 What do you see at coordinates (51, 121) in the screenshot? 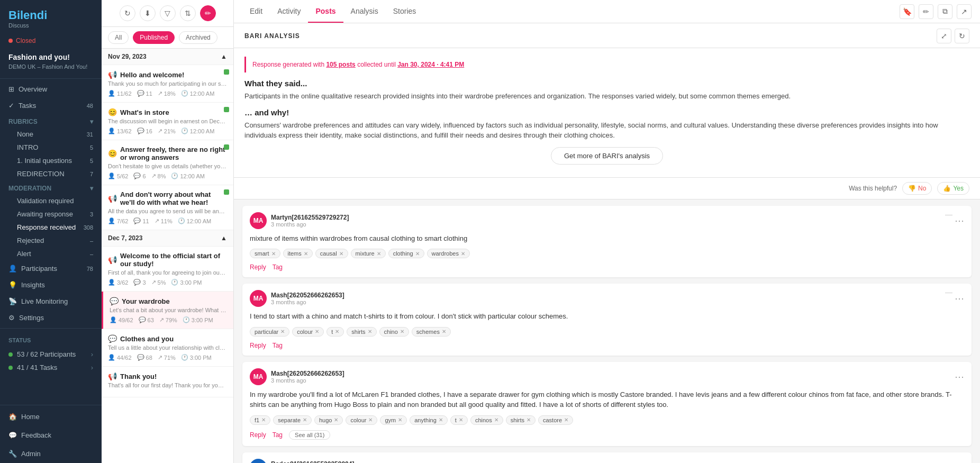
I see `rubrics-section: Rubrics ▾` at bounding box center [51, 121].